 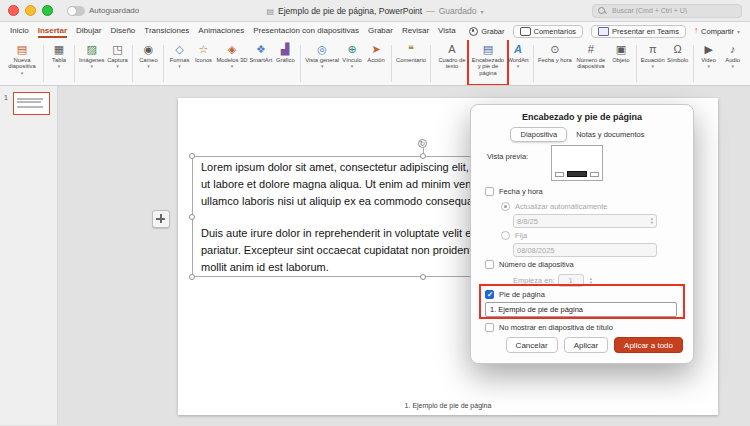 What do you see at coordinates (232, 50) in the screenshot?
I see `3d-models-icon: ◈` at bounding box center [232, 50].